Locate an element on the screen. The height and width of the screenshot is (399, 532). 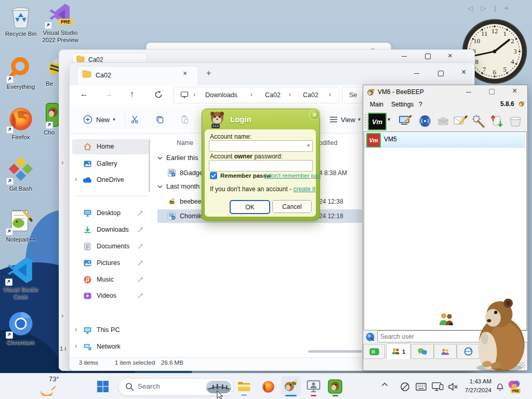
file-group-label: Earlier this is located at coordinates (182, 158).